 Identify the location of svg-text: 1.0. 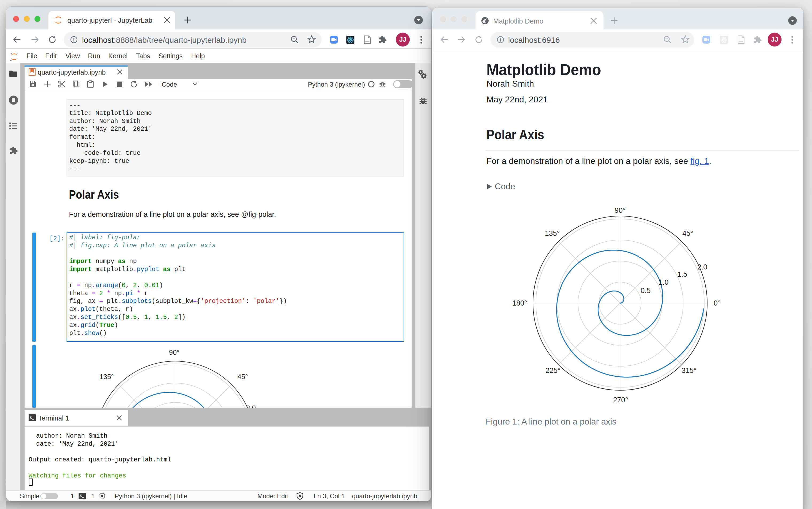
(664, 282).